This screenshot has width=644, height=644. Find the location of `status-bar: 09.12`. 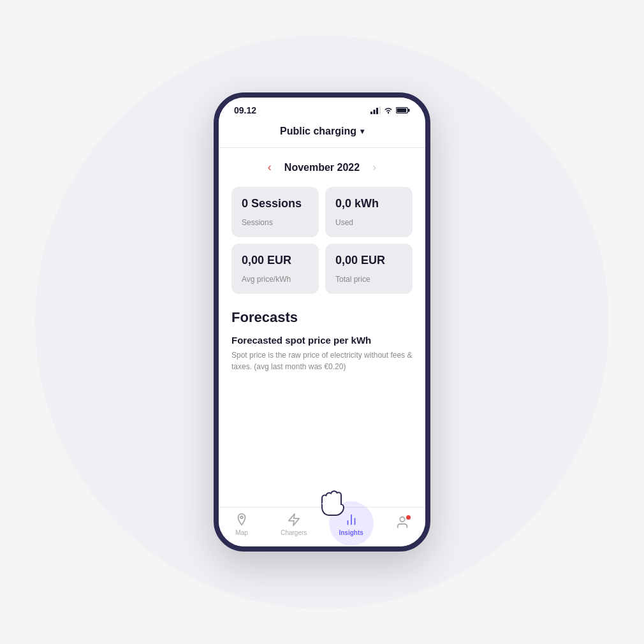

status-bar: 09.12 is located at coordinates (322, 109).